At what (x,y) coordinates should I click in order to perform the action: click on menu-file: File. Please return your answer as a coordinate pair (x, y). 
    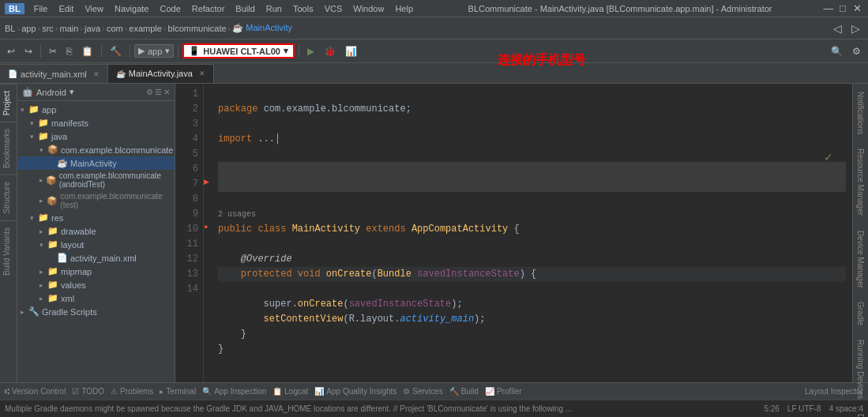
    Looking at the image, I should click on (41, 9).